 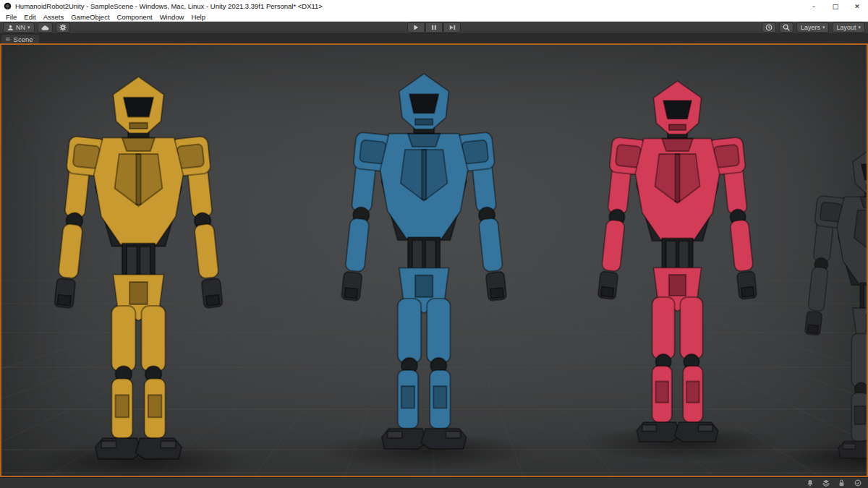 I want to click on gear-icon, so click(x=63, y=27).